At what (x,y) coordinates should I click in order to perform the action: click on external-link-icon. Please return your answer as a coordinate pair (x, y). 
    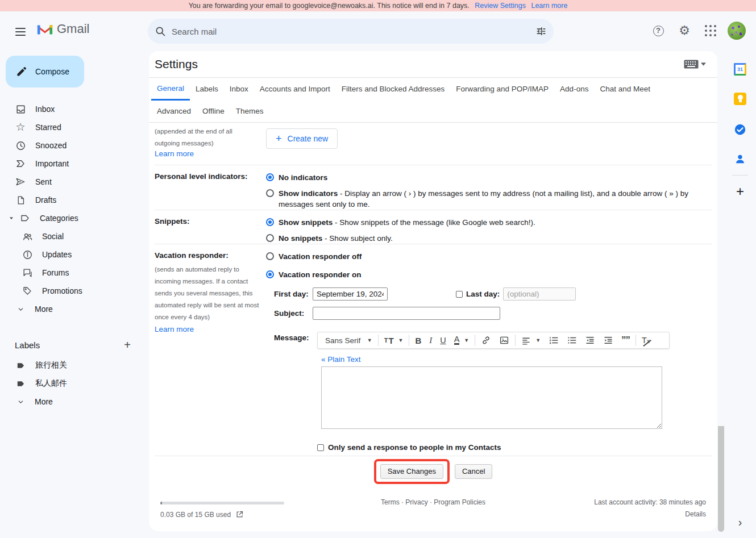
    Looking at the image, I should click on (240, 515).